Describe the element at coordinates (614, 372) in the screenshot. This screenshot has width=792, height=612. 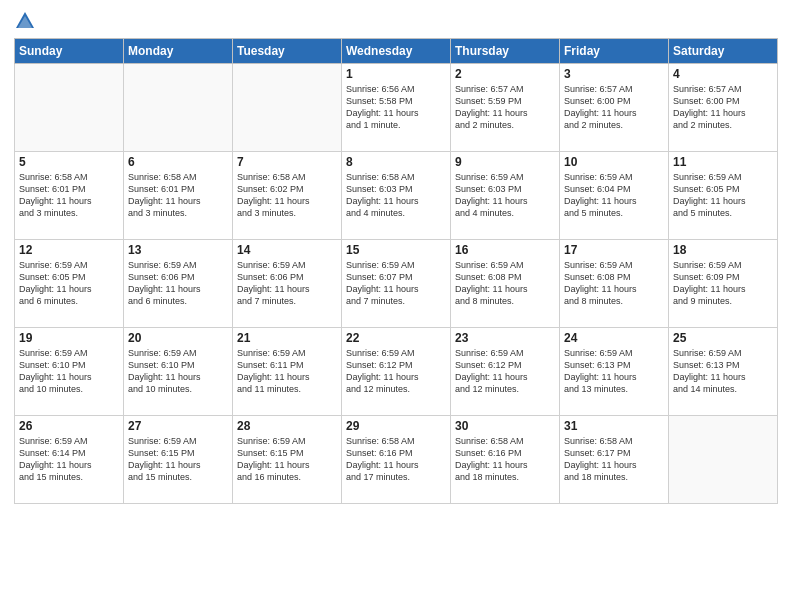
I see `calendar-cell: 24Sunrise: 6:59 AMSunset: 6:13 PMDayligh…` at that location.